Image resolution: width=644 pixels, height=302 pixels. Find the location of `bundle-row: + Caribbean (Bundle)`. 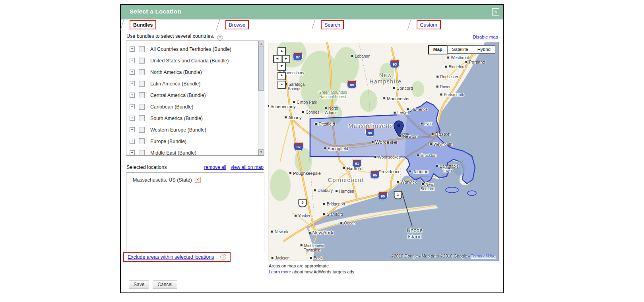

bundle-row: + Caribbean (Bundle) is located at coordinates (192, 106).